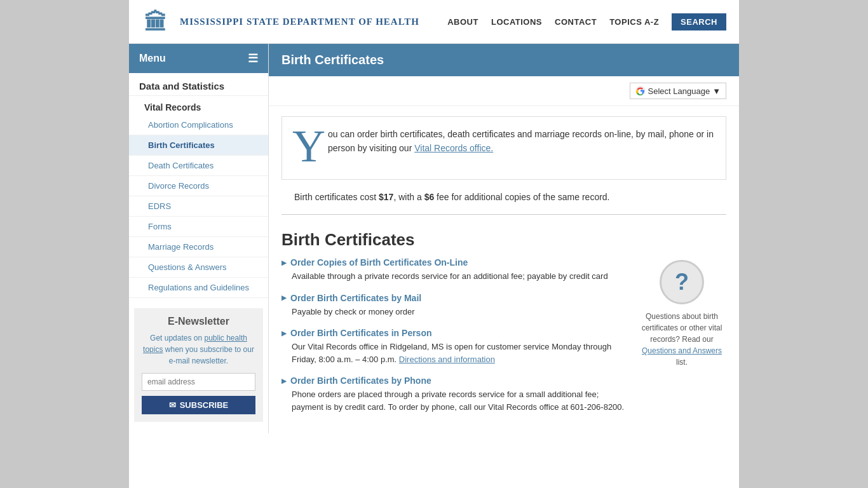 This screenshot has width=868, height=488. What do you see at coordinates (198, 186) in the screenshot?
I see `sidebar-item: Divorce Records` at bounding box center [198, 186].